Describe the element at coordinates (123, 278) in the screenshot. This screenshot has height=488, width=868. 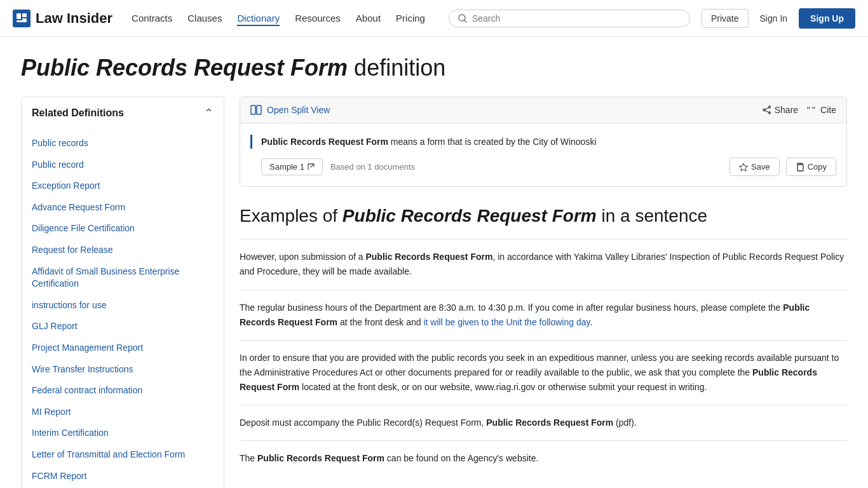
I see `list-item: Affidavit of Small Business Enterprise C…` at that location.